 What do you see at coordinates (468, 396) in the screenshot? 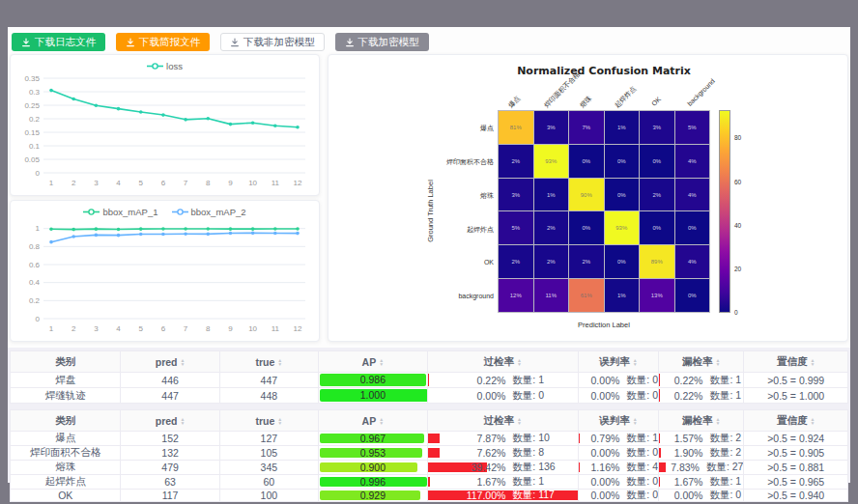
I see `rate-percent: 0.00%` at bounding box center [468, 396].